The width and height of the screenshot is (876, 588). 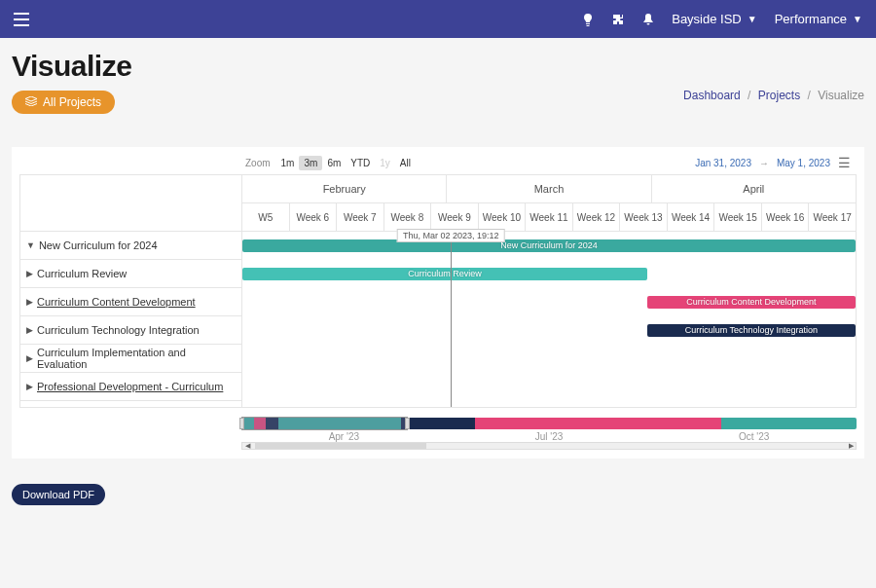 I want to click on navigator-window, so click(x=325, y=423).